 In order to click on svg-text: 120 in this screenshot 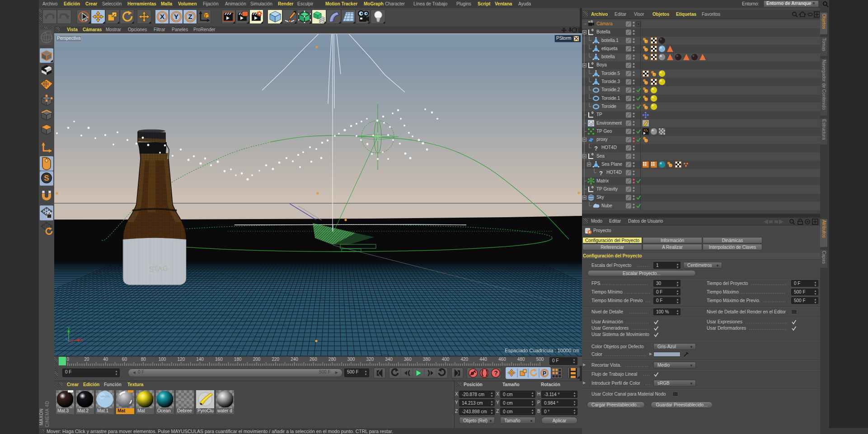, I will do `click(181, 359)`.